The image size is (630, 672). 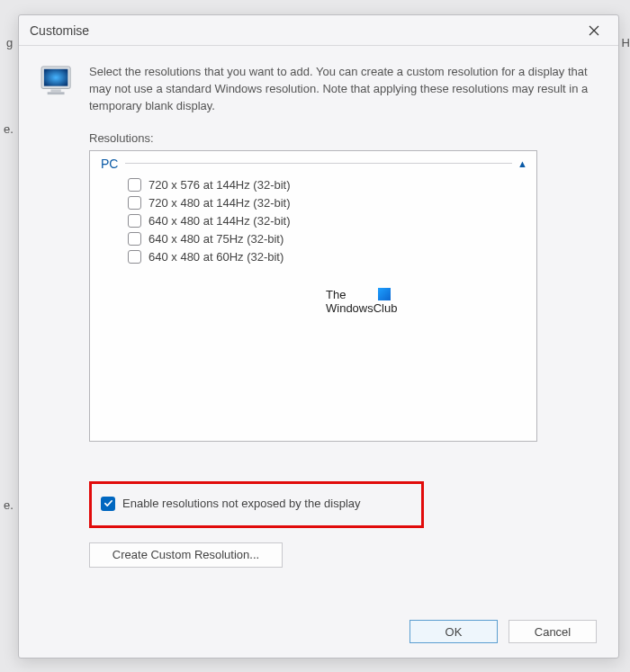 What do you see at coordinates (332, 257) in the screenshot?
I see `resolution-item: 640 x 480 at 60Hz (32-bit)` at bounding box center [332, 257].